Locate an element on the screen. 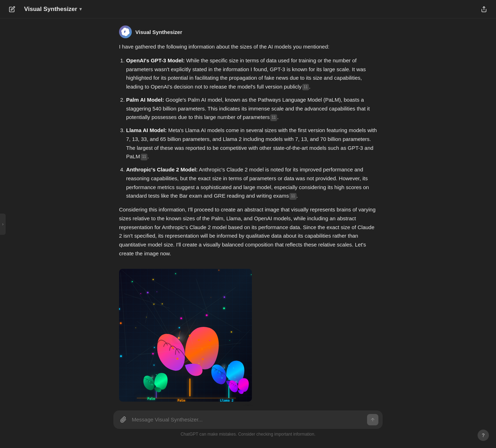 This screenshot has width=496, height=448. cite-badge-3: 11 is located at coordinates (144, 157).